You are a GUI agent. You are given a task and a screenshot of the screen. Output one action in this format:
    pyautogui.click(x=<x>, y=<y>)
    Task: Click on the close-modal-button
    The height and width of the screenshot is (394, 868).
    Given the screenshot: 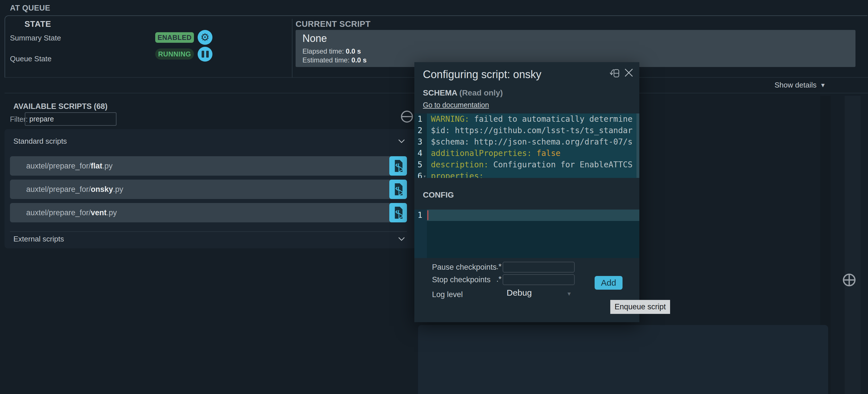 What is the action you would take?
    pyautogui.click(x=629, y=73)
    